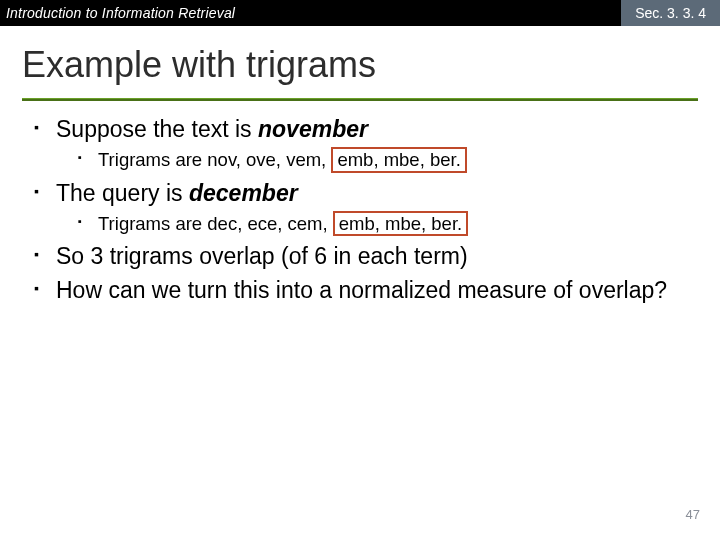 The height and width of the screenshot is (540, 720). Describe the element at coordinates (365, 144) in the screenshot. I see `bullet-suppose: Suppose the text is november Trigrams ar…` at that location.